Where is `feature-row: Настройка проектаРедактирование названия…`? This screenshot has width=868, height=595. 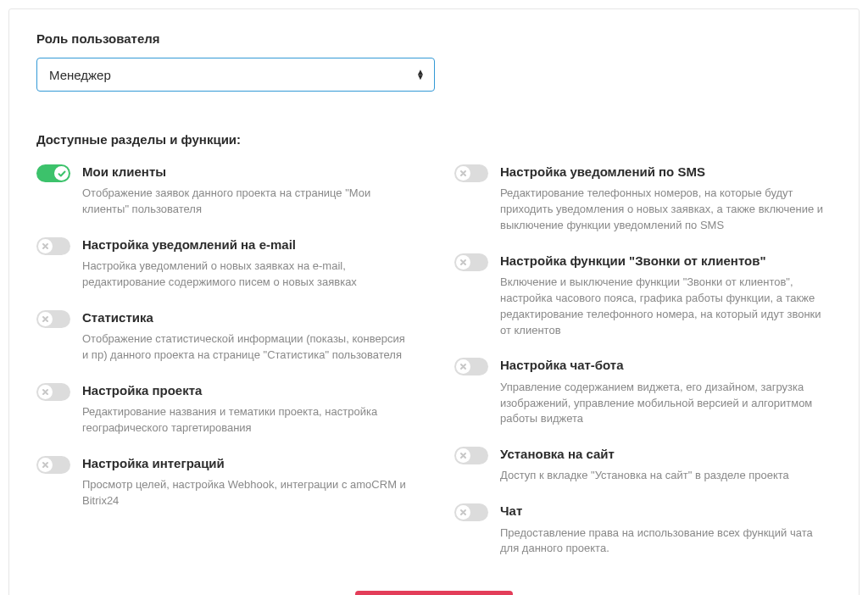
feature-row: Настройка проектаРедактирование названия… is located at coordinates (225, 419).